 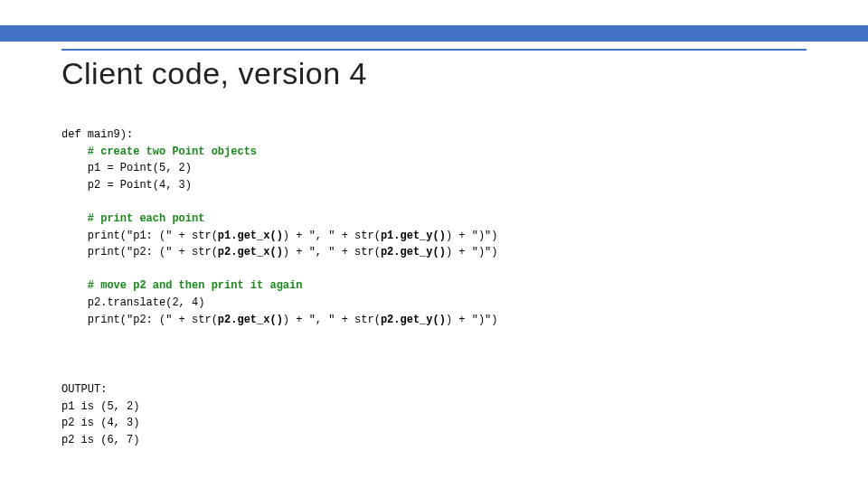 What do you see at coordinates (250, 236) in the screenshot?
I see `code-frag-bold: p1.get_x()` at bounding box center [250, 236].